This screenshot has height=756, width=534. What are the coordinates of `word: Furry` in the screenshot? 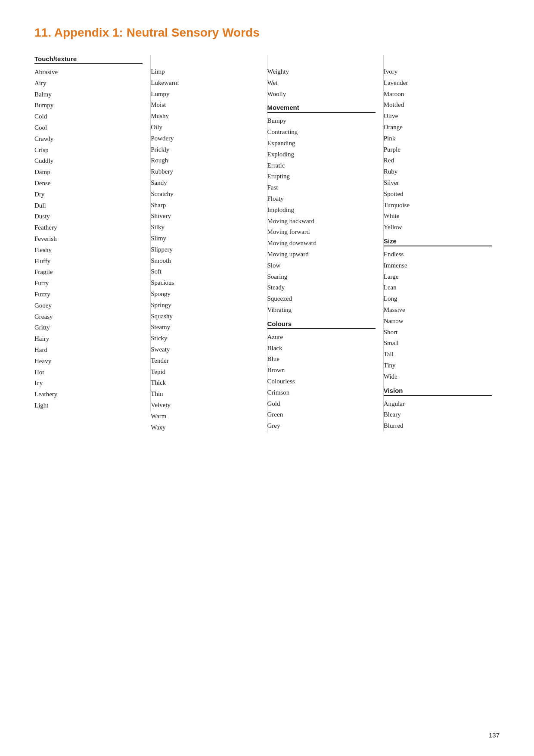 It's located at (89, 283).